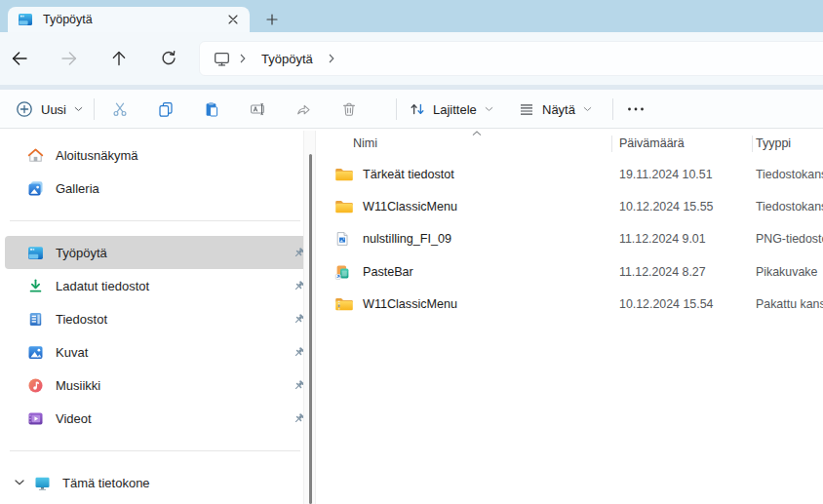 The image size is (823, 504). Describe the element at coordinates (666, 207) in the screenshot. I see `file-date: 10.12.2024 15.55` at that location.